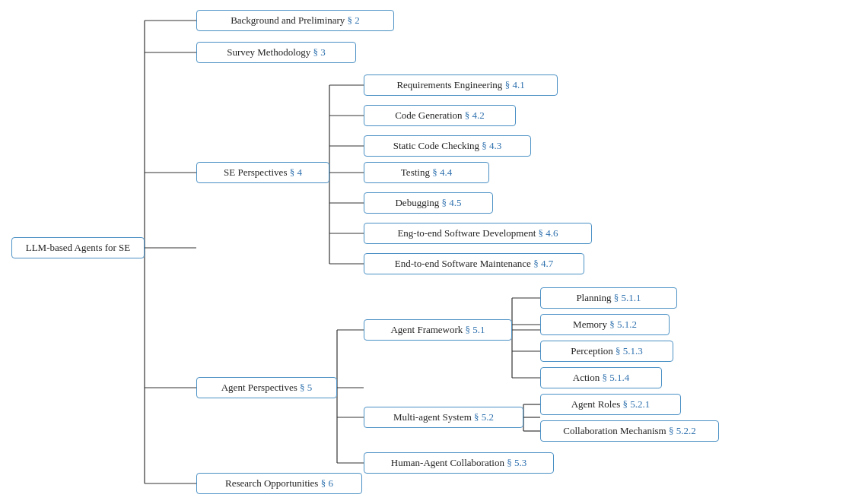 The image size is (843, 504). What do you see at coordinates (447, 146) in the screenshot?
I see `static-node: Static Code Checking § 4.3` at bounding box center [447, 146].